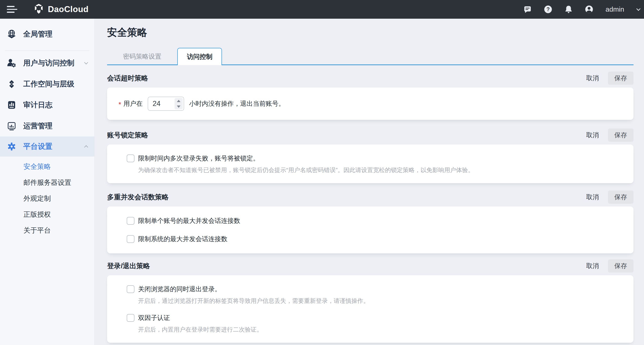 The image size is (644, 345). What do you see at coordinates (376, 294) in the screenshot?
I see `checkbox-group: 关闭浏览器的同时退出登录。 开启后，通过浏览器打开新的标签页将导致用户信息丢失，…` at bounding box center [376, 294].